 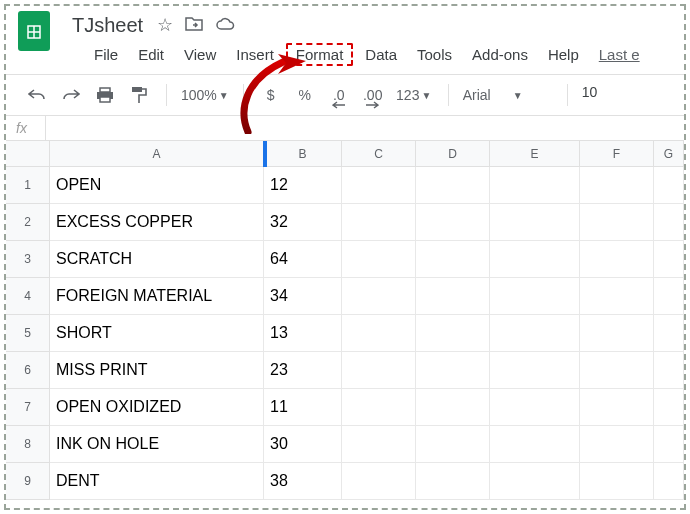 I want to click on row-header: 9, so click(x=28, y=482).